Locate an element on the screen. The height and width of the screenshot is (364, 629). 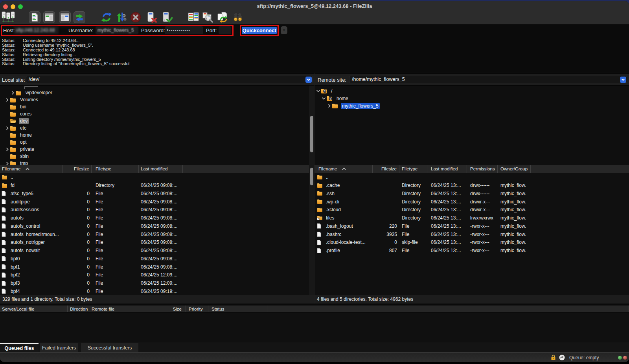
file-row: bpf2 0 File 06/24/25 12:09:... is located at coordinates (154, 275).